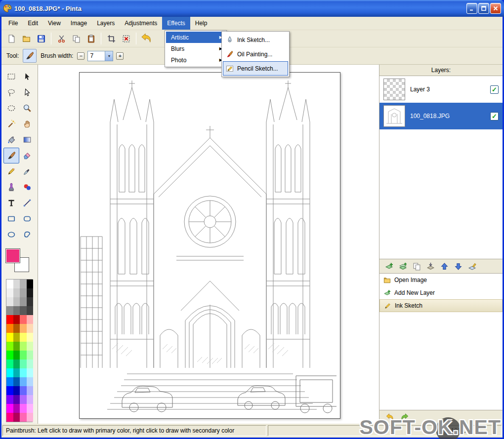  What do you see at coordinates (120, 56) in the screenshot?
I see `brush-width-increase-button: +` at bounding box center [120, 56].